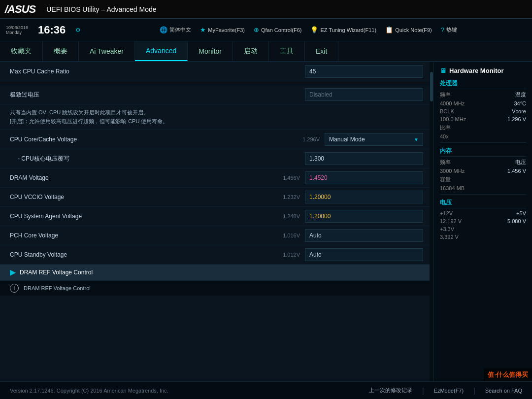 This screenshot has width=532, height=399. I want to click on sidebar-key-mem-freq: 频率, so click(445, 163).